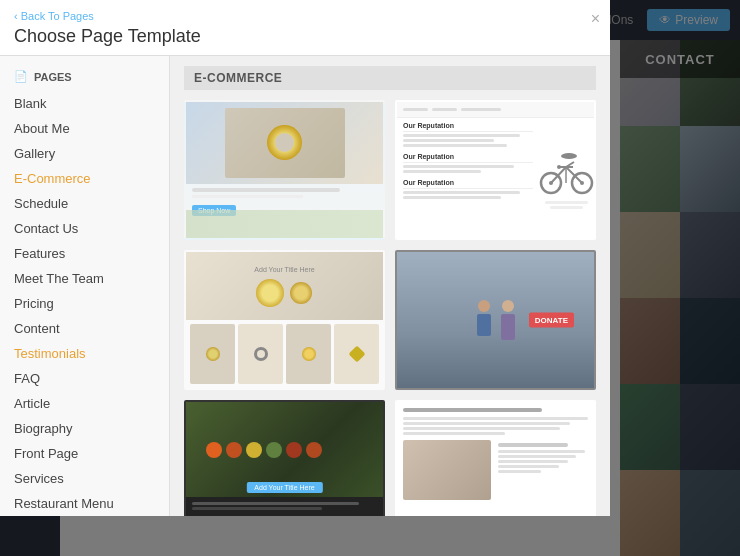  I want to click on pages-file-icon: 📄, so click(21, 76).